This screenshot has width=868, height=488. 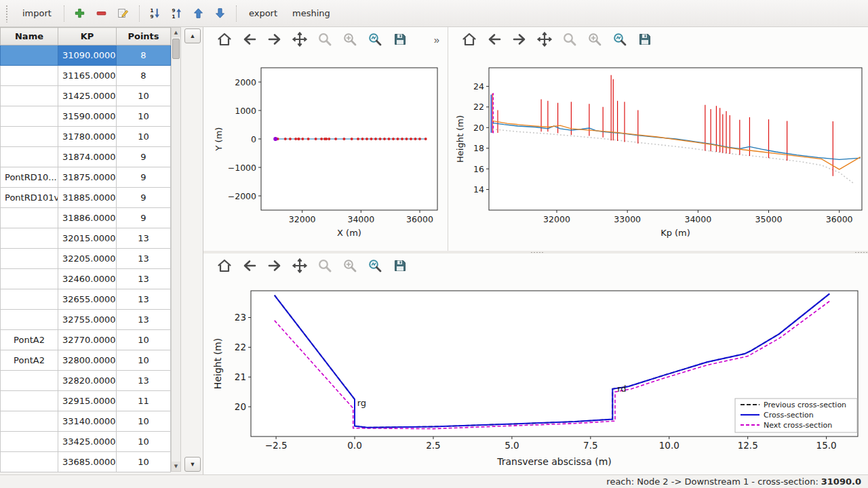 I want to click on cell-kp: 33425.0000, so click(x=87, y=442).